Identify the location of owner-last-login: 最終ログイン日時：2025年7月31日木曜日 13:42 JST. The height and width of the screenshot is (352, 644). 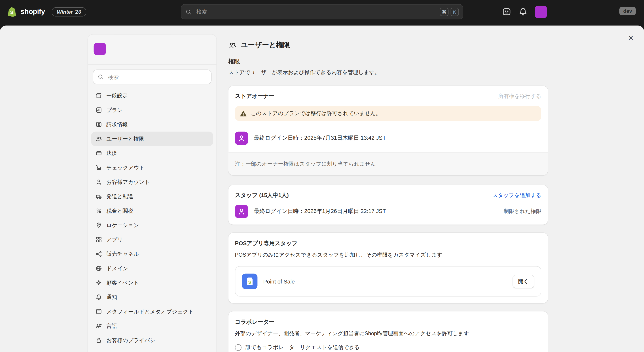
(320, 138).